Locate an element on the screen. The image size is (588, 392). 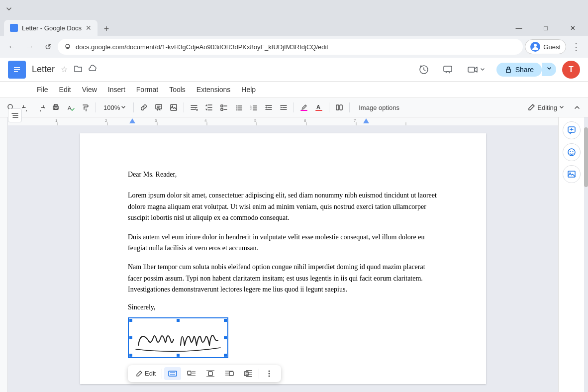
handle-middle-right is located at coordinates (225, 338).